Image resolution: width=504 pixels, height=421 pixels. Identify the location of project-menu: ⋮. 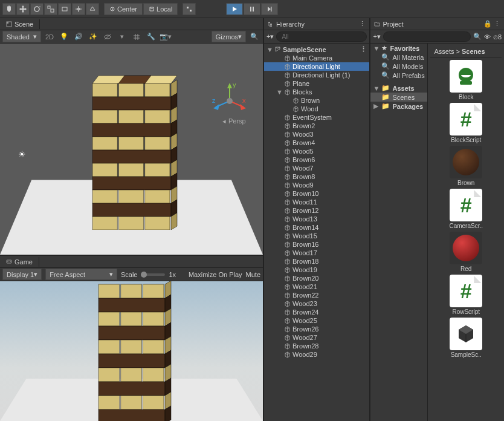
(497, 24).